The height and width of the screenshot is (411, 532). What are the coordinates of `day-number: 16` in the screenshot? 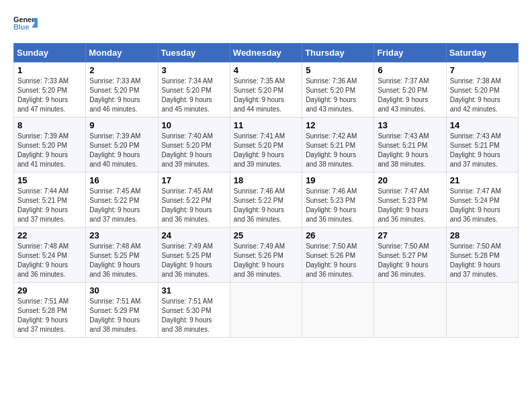 It's located at (122, 180).